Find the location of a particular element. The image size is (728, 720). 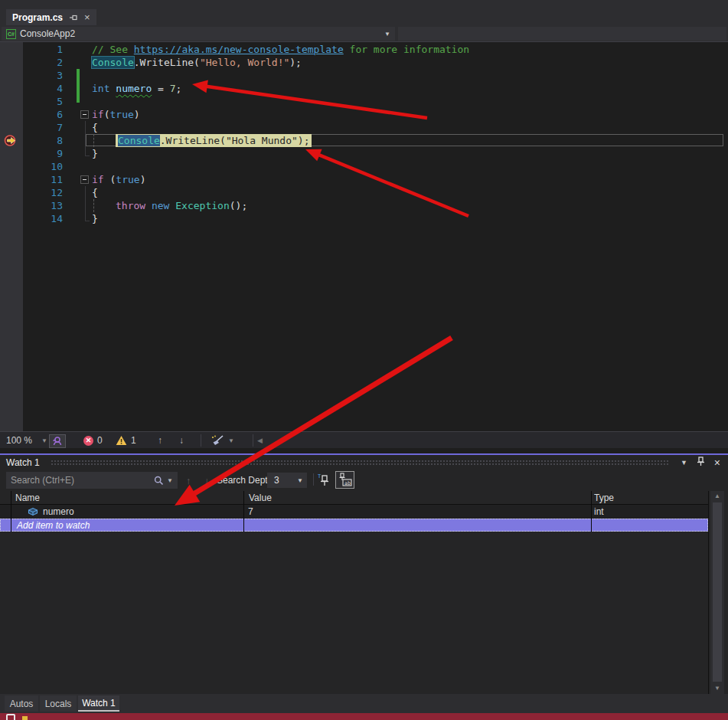

scroll-up-icon: ▲ is located at coordinates (717, 496).